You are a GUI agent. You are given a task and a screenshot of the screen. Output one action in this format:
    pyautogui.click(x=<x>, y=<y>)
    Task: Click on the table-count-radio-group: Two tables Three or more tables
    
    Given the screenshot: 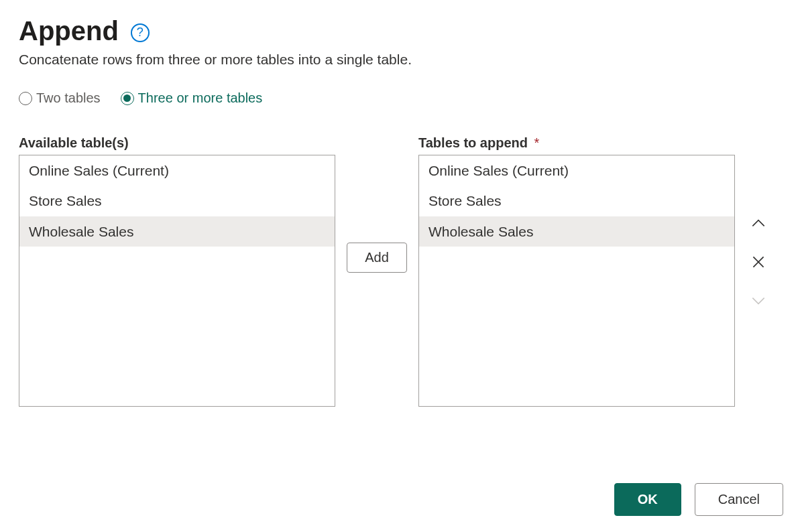 What is the action you would take?
    pyautogui.click(x=401, y=98)
    